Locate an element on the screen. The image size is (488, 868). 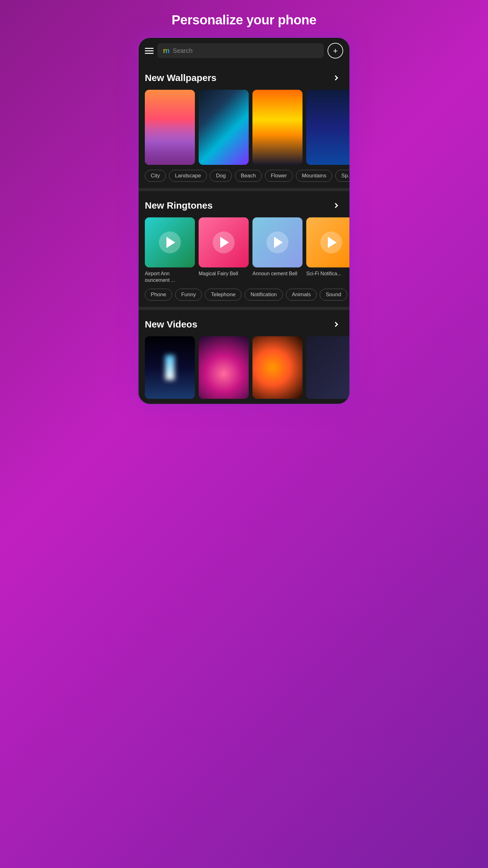
ringtones-tags: Phone Funny Telephone Notification Anima… is located at coordinates (244, 298).